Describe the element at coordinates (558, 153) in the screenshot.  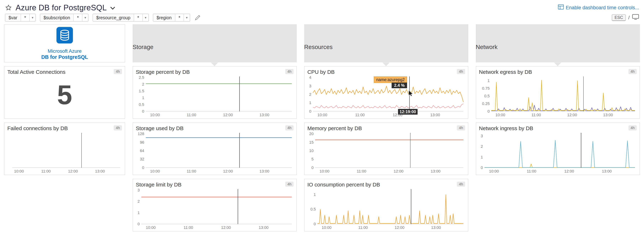
I see `chart-network-ingress: 012310:0011:0012:0013:00` at that location.